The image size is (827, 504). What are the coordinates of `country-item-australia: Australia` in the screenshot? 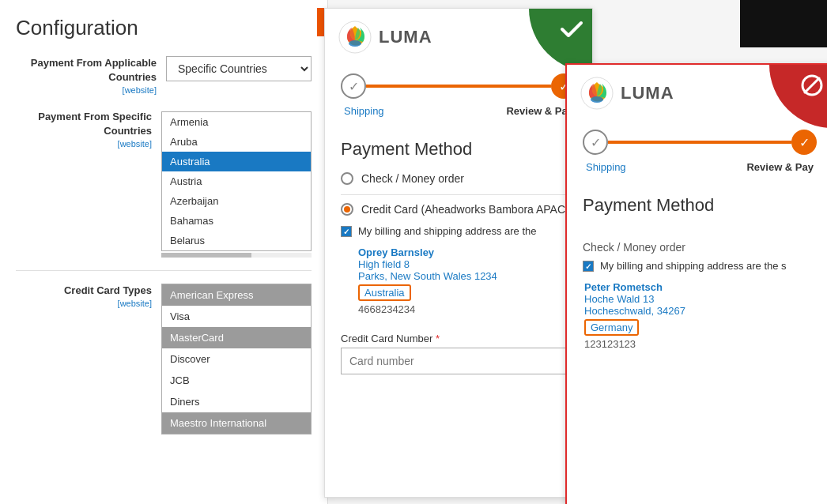 It's located at (236, 161).